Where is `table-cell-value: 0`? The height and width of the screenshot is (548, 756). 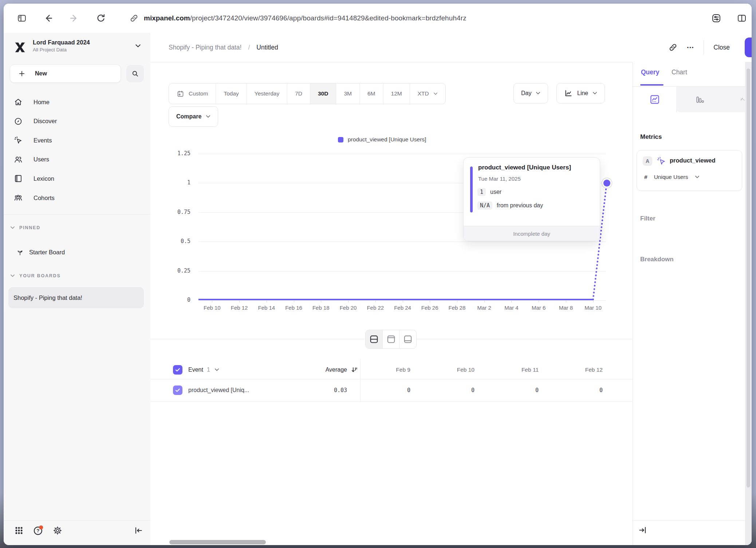
table-cell-value: 0 is located at coordinates (520, 390).